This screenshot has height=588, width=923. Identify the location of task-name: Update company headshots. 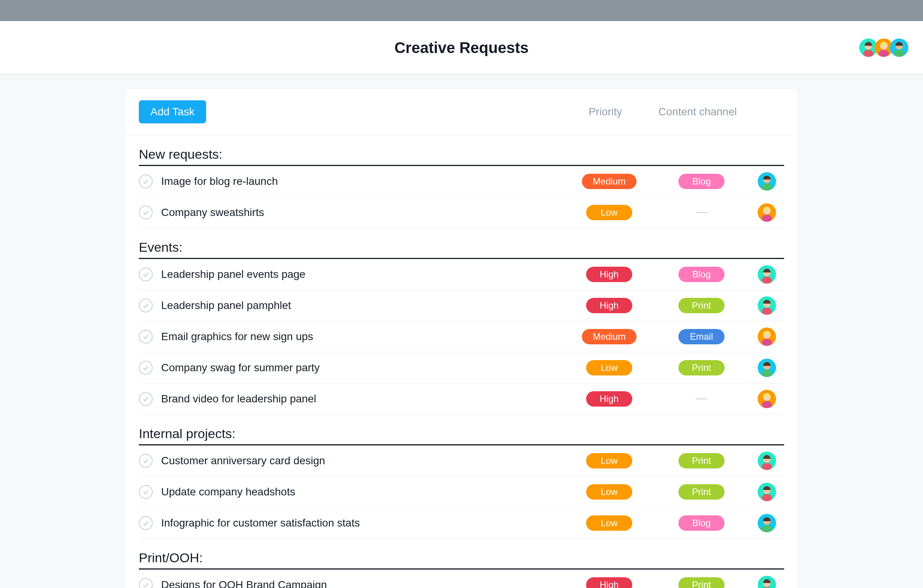
(363, 492).